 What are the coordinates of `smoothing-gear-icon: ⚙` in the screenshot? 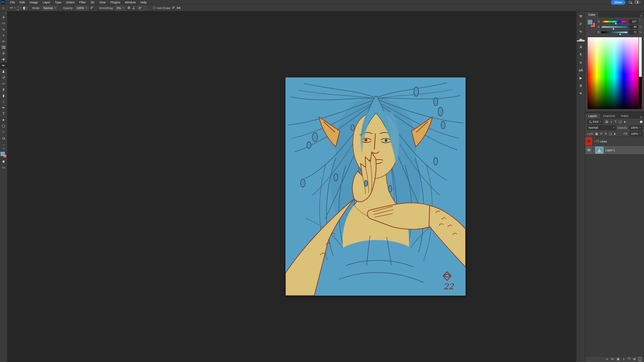 It's located at (129, 8).